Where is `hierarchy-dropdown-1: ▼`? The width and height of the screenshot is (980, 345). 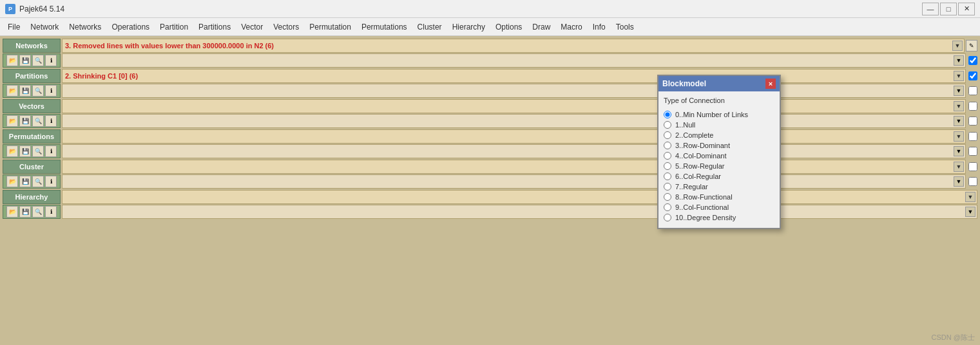
hierarchy-dropdown-1: ▼ is located at coordinates (970, 197).